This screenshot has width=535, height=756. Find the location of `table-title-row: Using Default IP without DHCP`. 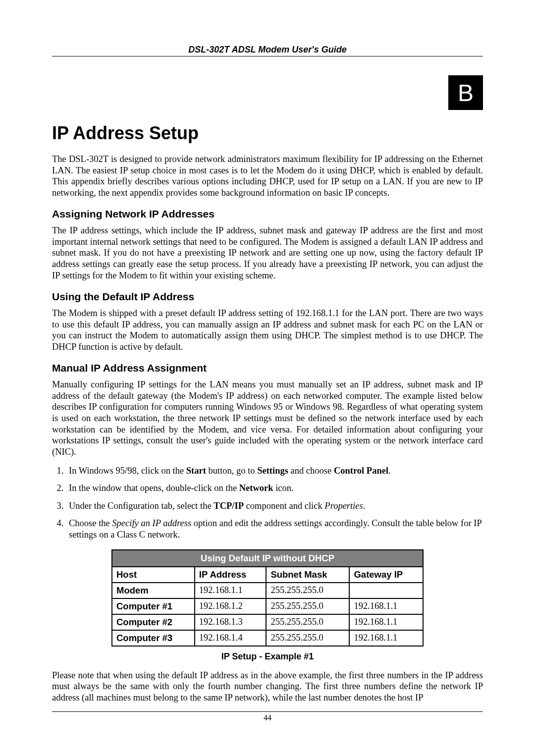

table-title-row: Using Default IP without DHCP is located at coordinates (268, 558).